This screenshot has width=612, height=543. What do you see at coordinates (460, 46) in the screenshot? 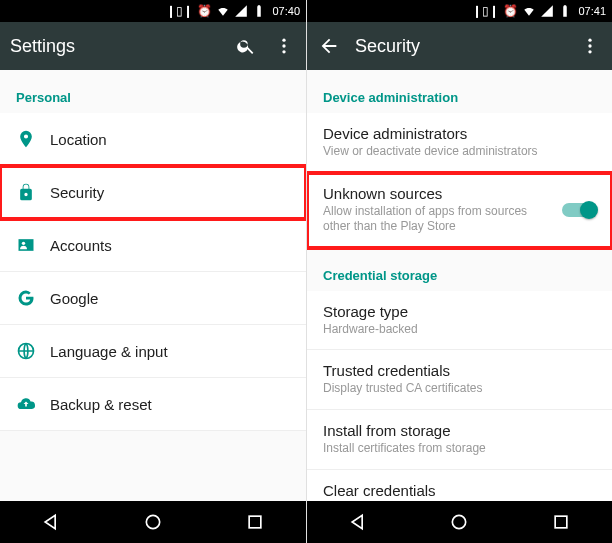
I see `appbar: Security` at bounding box center [460, 46].